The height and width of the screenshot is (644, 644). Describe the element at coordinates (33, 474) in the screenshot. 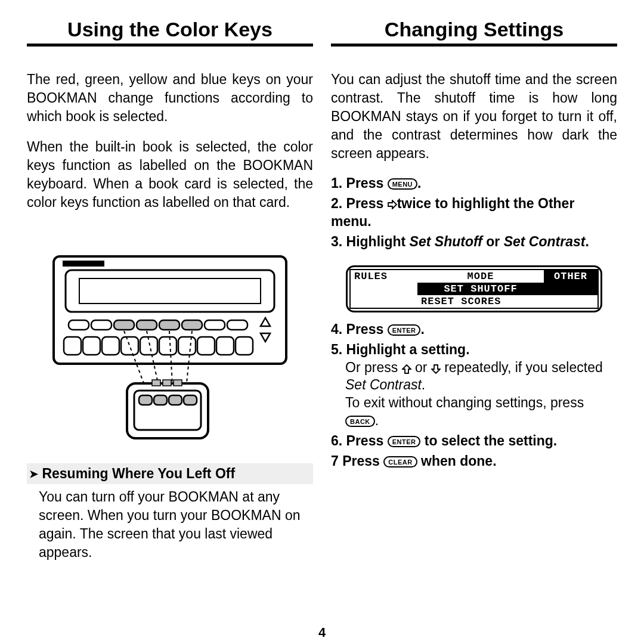

I see `triangle-icon: ➤` at that location.